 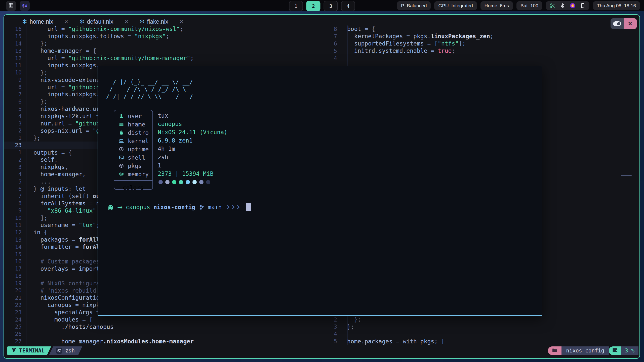 What do you see at coordinates (396, 341) in the screenshot?
I see `code-text: home.packages = with pkgs; [` at bounding box center [396, 341].